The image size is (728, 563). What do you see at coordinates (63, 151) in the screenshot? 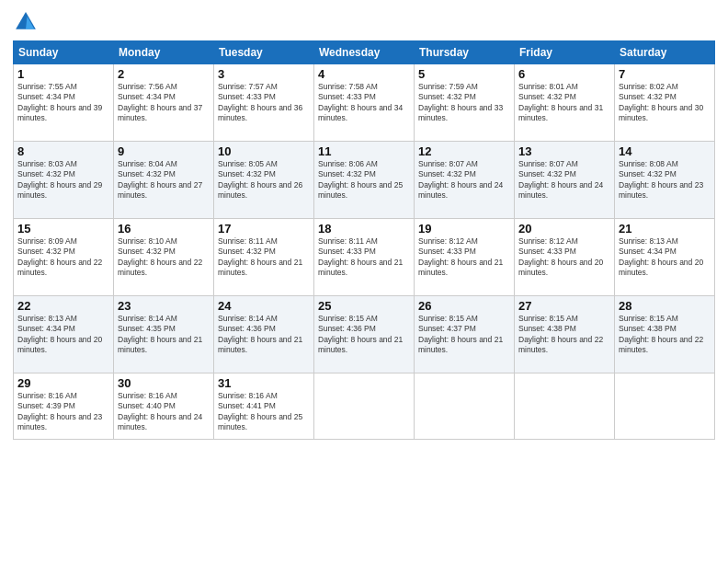
I see `day-number: 8` at bounding box center [63, 151].